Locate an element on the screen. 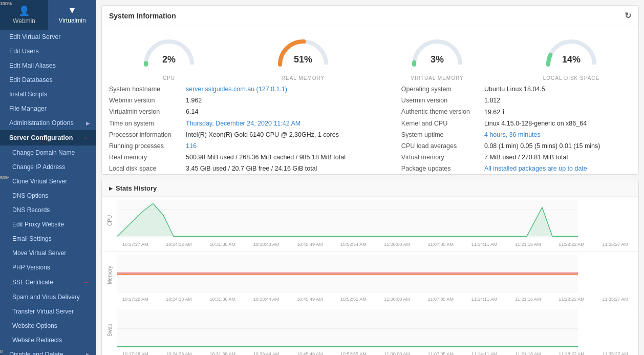  gauge-local-disk-space: 14% LOCAL DISK SPACE is located at coordinates (571, 56).